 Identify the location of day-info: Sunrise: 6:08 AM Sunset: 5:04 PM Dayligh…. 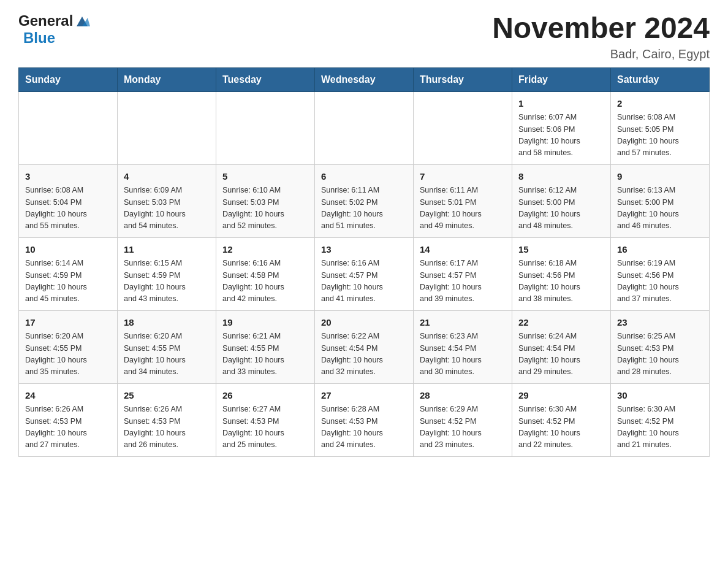
(68, 209).